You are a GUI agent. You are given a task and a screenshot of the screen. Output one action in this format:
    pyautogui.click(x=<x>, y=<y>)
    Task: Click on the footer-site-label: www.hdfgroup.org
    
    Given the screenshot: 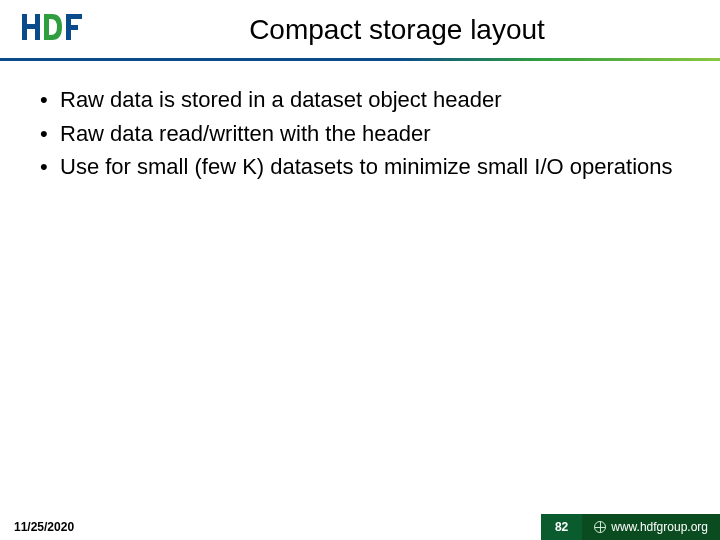 What is the action you would take?
    pyautogui.click(x=660, y=527)
    